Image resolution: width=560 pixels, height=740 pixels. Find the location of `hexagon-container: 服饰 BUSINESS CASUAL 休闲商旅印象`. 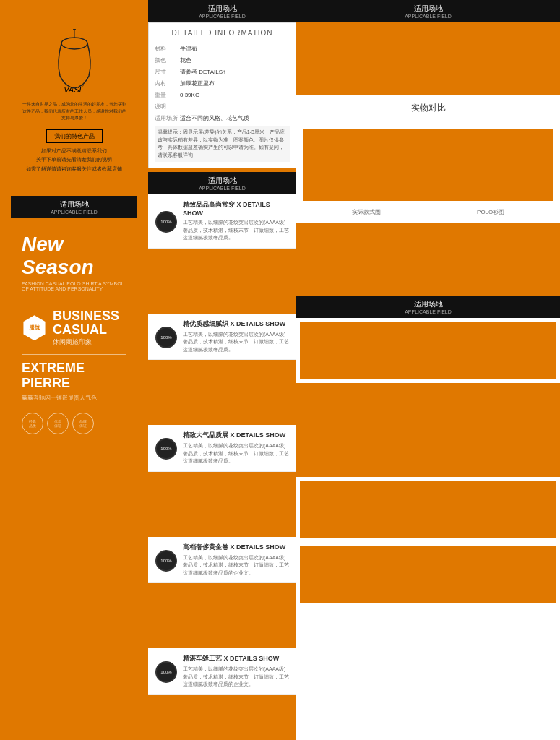

hexagon-container: 服饰 BUSINESS CASUAL 休闲商旅印象 is located at coordinates (74, 328).